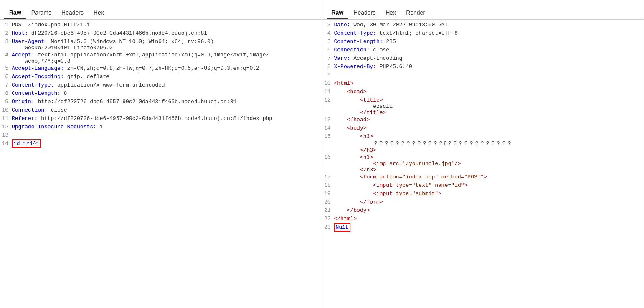 Image resolution: width=644 pixels, height=308 pixels. Describe the element at coordinates (489, 59) in the screenshot. I see `line-content: Vary: Accept-Encoding` at that location.